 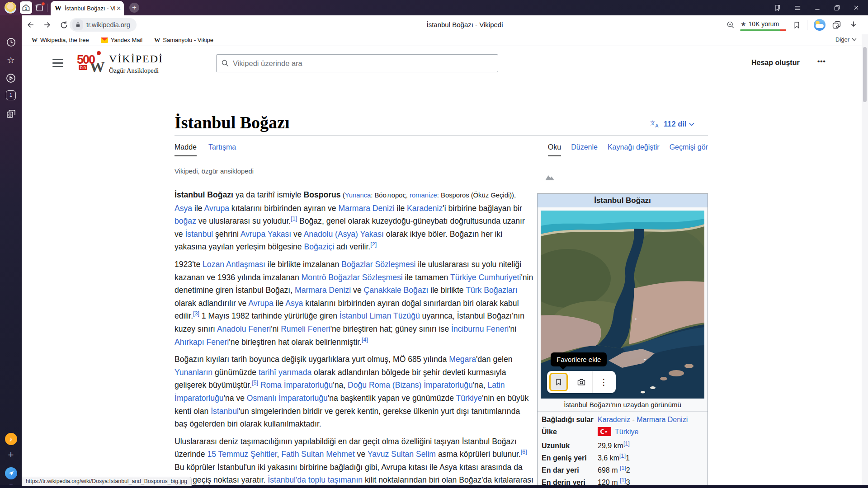 What do you see at coordinates (797, 8) in the screenshot?
I see `menu-icon` at bounding box center [797, 8].